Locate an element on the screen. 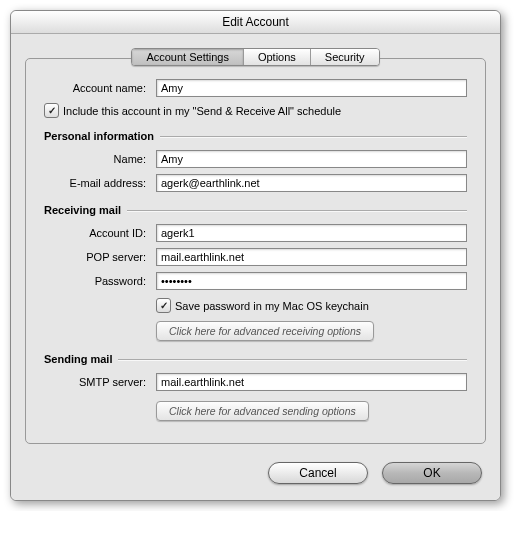  tab-account-settings: Account Settings is located at coordinates (188, 57).